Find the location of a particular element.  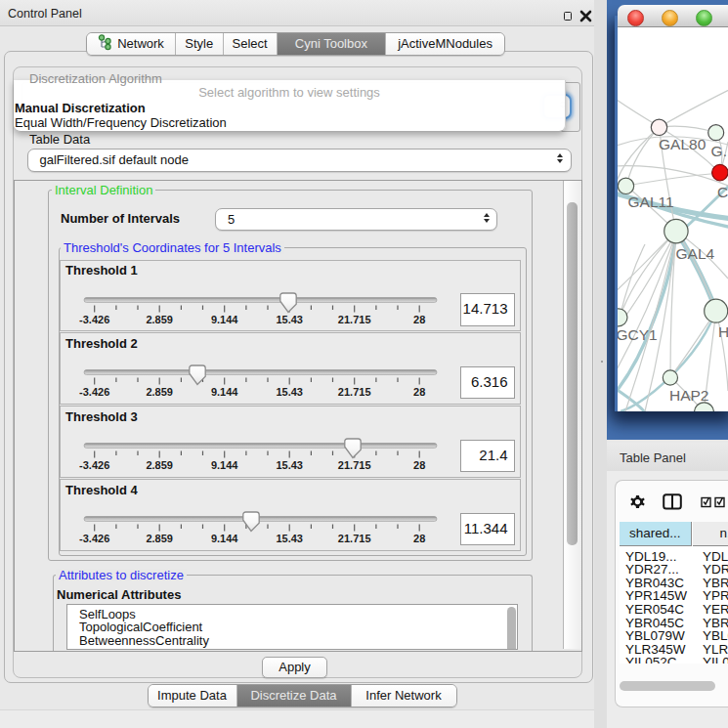

svg-text: GAL4 is located at coordinates (696, 254).